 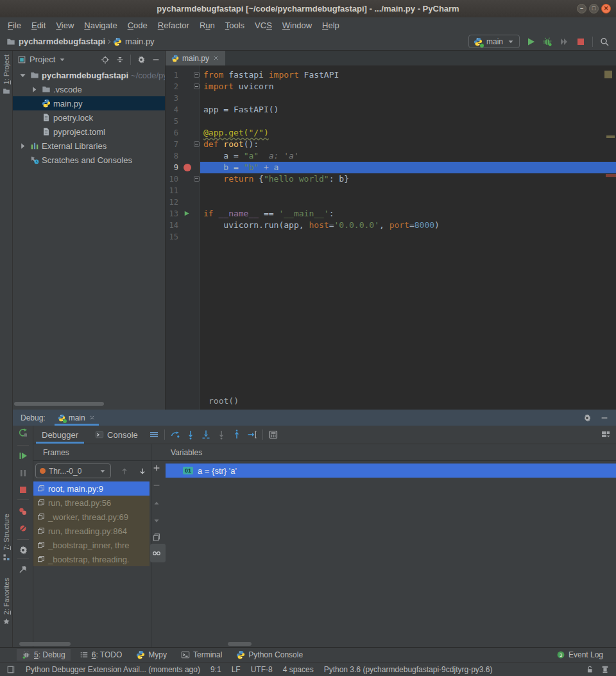 I want to click on status-widget: 4 spaces, so click(x=298, y=670).